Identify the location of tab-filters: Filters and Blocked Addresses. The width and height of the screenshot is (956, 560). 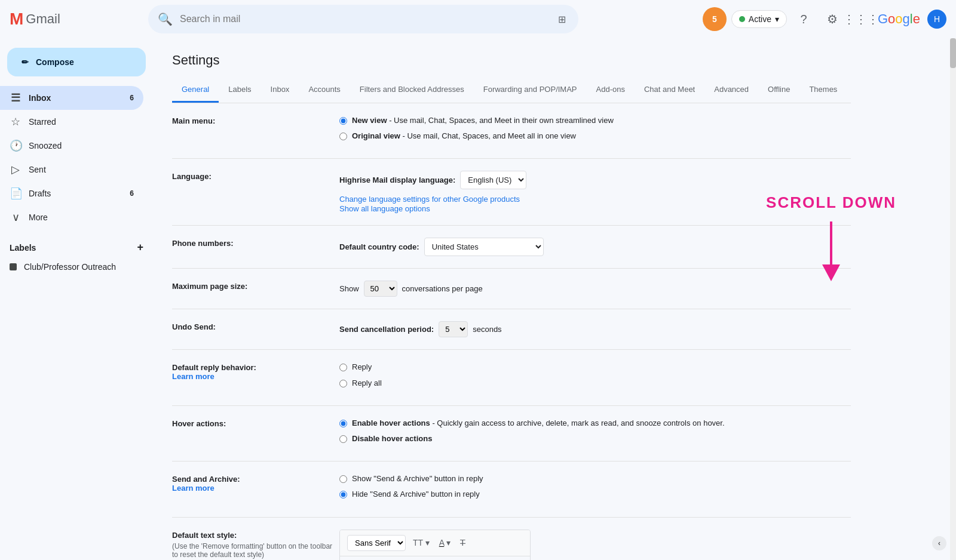
(412, 90).